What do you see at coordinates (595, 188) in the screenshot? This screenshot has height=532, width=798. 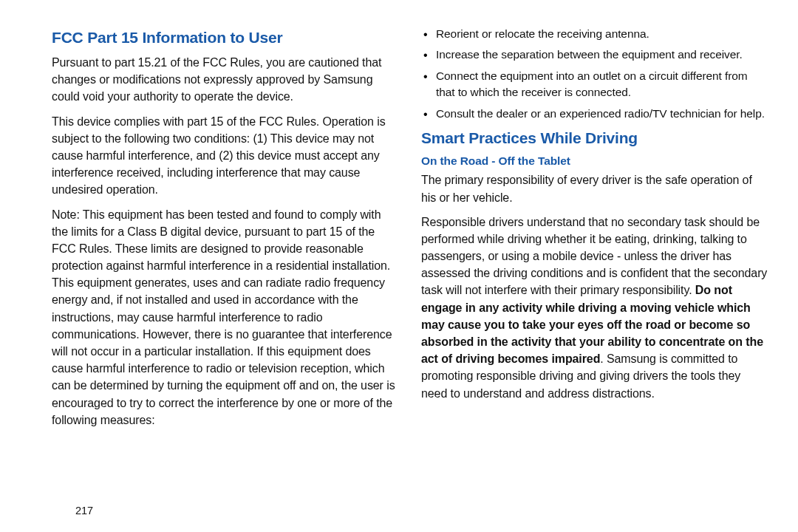 I see `driving-para-primary: The primary responsibility of every driv…` at bounding box center [595, 188].